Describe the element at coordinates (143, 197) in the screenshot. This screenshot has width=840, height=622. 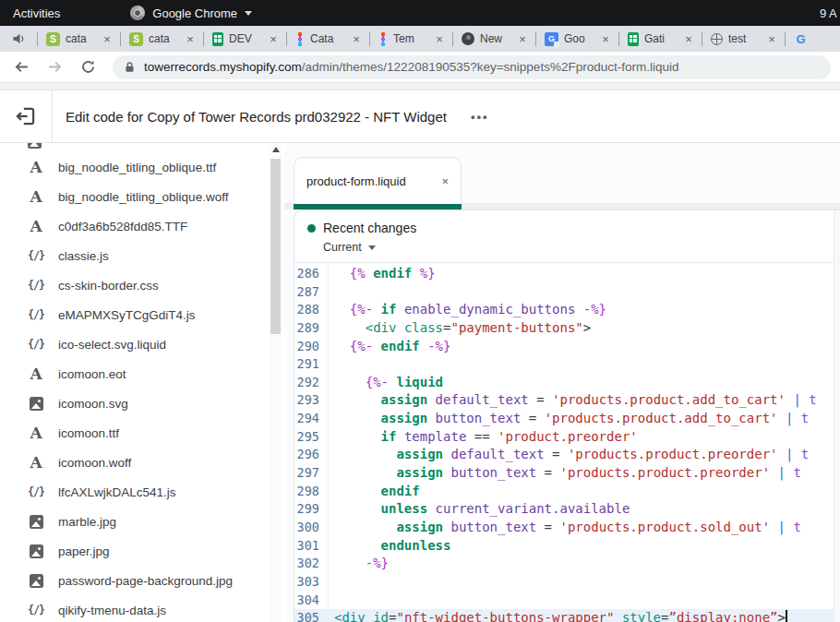
I see `file-name: big_noodle_titling_oblique.woff` at that location.